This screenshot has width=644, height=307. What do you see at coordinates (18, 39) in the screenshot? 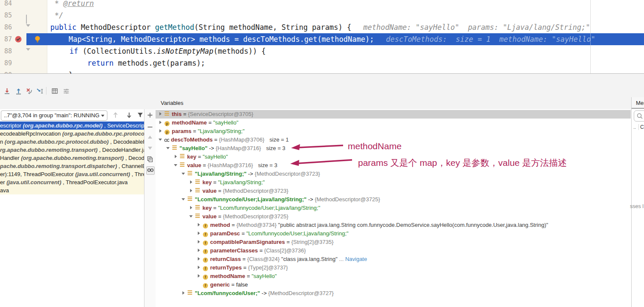
I see `breakpoint-verified-icon` at bounding box center [18, 39].